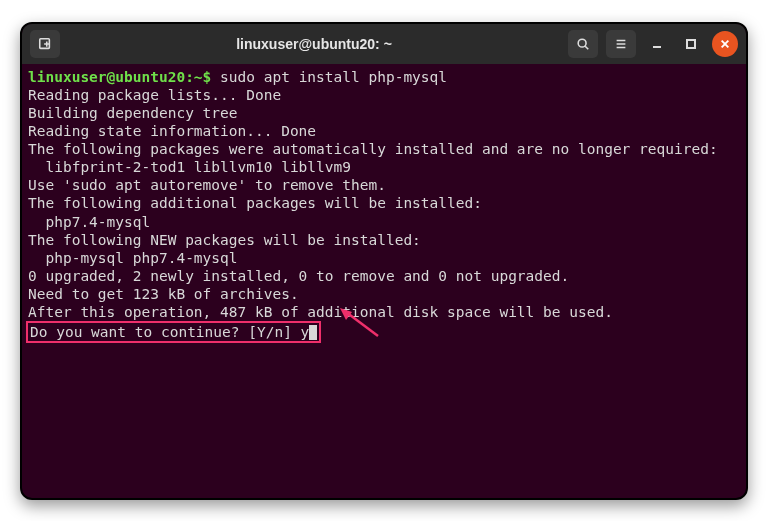 The height and width of the screenshot is (521, 768). I want to click on output-line: Reading package lists... Done, so click(154, 95).